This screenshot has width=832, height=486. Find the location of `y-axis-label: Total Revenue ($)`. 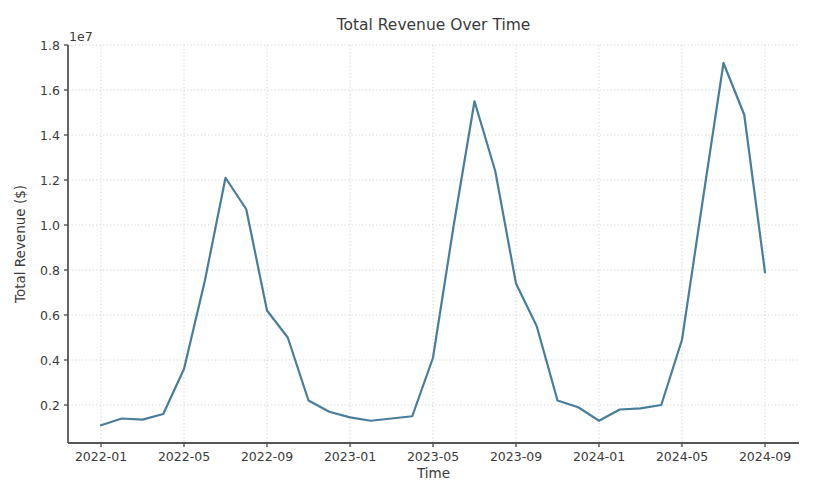

y-axis-label: Total Revenue ($) is located at coordinates (20, 244).